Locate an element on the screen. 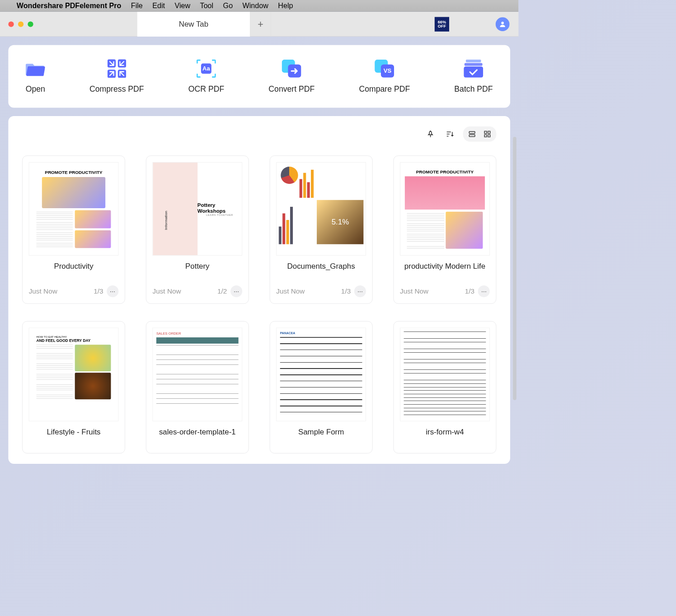 This screenshot has height=616, width=676. user-avatar-button is located at coordinates (502, 24).